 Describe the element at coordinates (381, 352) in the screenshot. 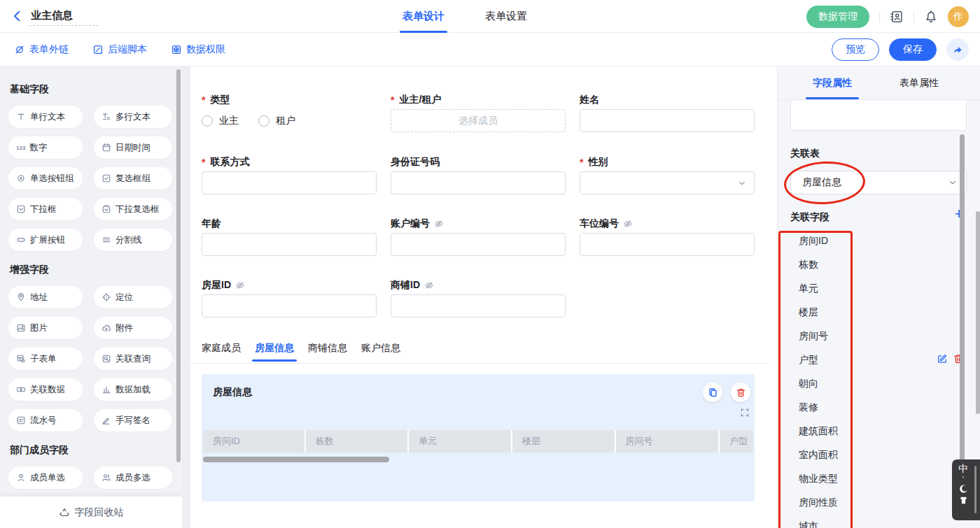

I see `subform-tab: 账户信息` at that location.